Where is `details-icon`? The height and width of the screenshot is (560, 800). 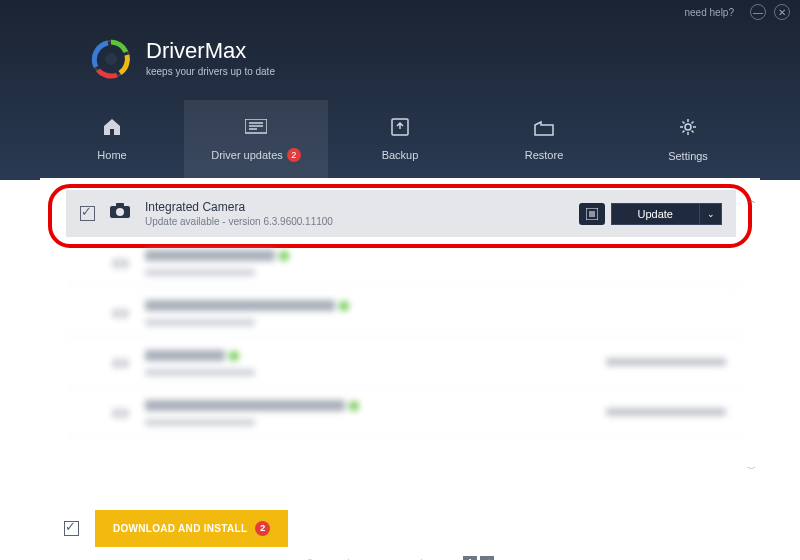 details-icon is located at coordinates (592, 214).